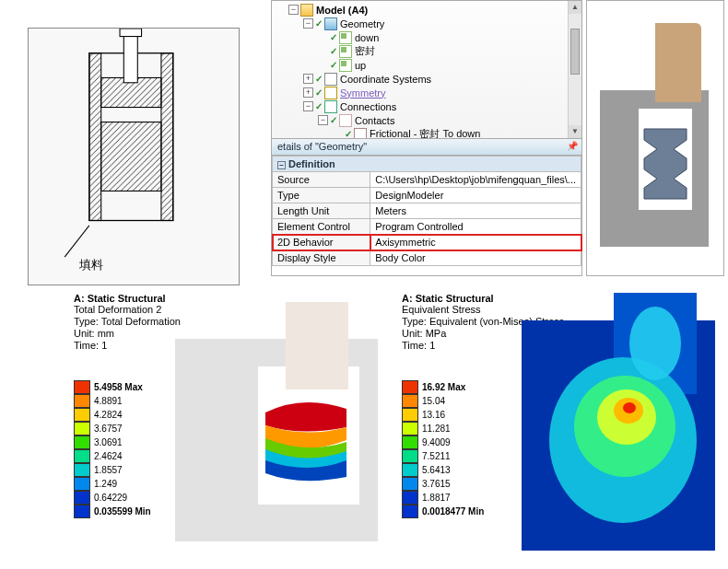 The width and height of the screenshot is (728, 569). I want to click on scroll-up-icon: ▲, so click(575, 7).